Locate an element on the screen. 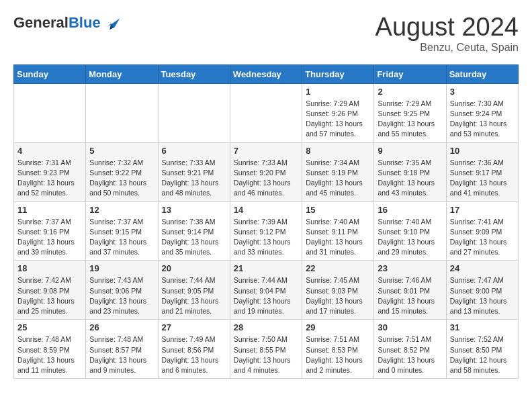 The width and height of the screenshot is (532, 411). day-info: Sunrise: 7:37 AM Sunset: 9:16 PM Dayligh… is located at coordinates (50, 238).